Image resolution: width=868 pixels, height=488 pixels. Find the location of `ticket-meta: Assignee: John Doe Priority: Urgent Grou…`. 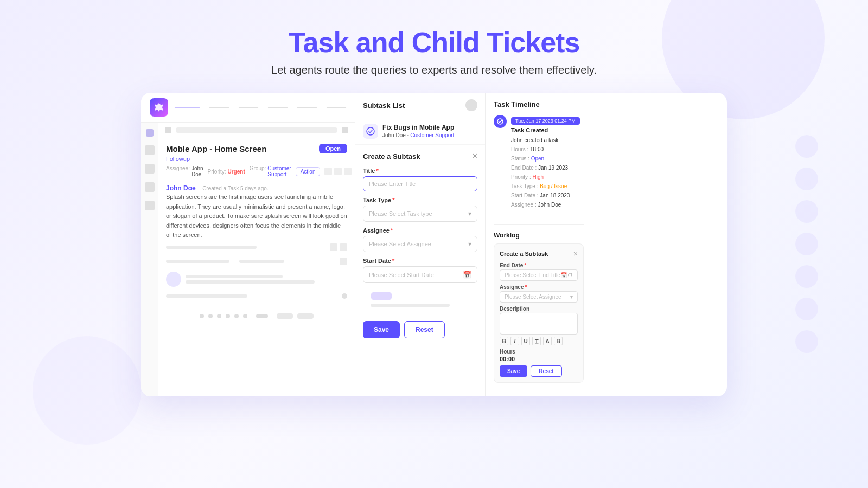

ticket-meta: Assignee: John Doe Priority: Urgent Grou… is located at coordinates (257, 171).